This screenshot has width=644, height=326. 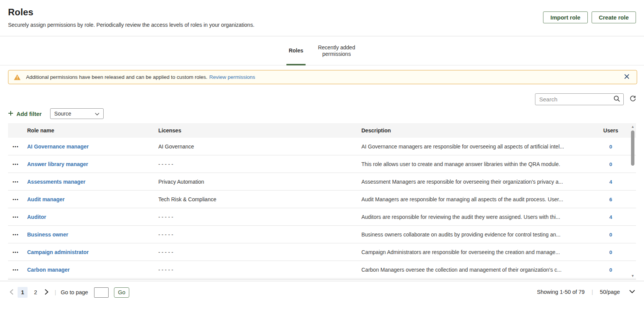 I want to click on table-row: •••Auditor- - - - -Auditors are responsi…, so click(x=322, y=217).